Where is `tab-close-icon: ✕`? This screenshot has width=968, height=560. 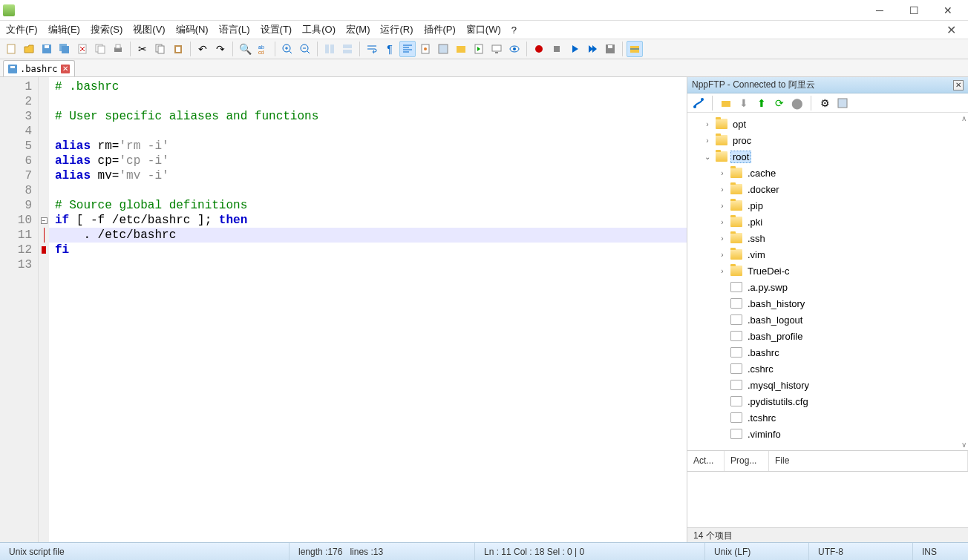
tab-close-icon: ✕ is located at coordinates (65, 69).